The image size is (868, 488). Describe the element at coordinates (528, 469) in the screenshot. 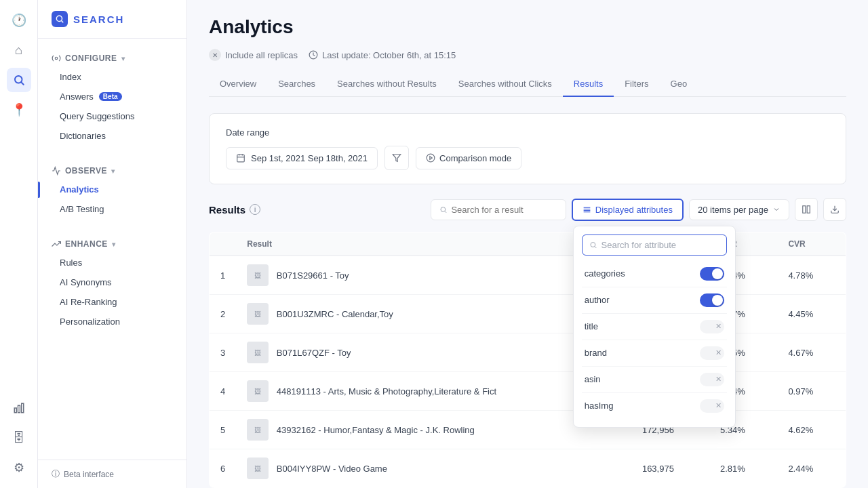

I see `table-row: 6 🖼 B004IYY8PW - Video Game 163,975 2.81…` at that location.